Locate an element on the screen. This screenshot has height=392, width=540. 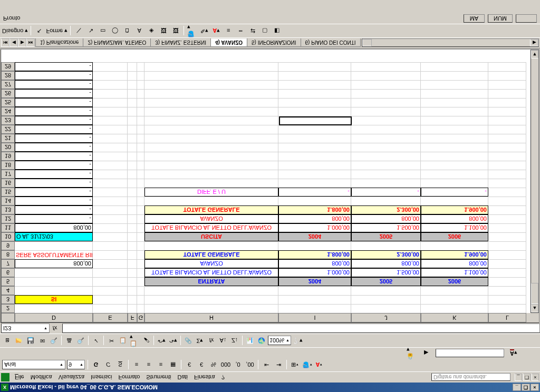
hscroll-right-button: ▶ is located at coordinates (534, 43).